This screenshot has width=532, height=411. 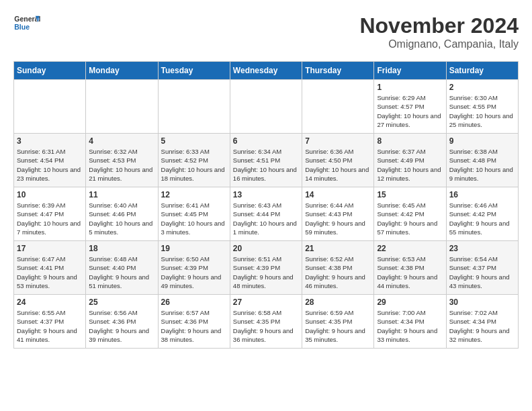 I want to click on calendar-cell: 2Sunrise: 6:30 AM Sunset: 4:55 PM Daylig…, so click(x=482, y=107).